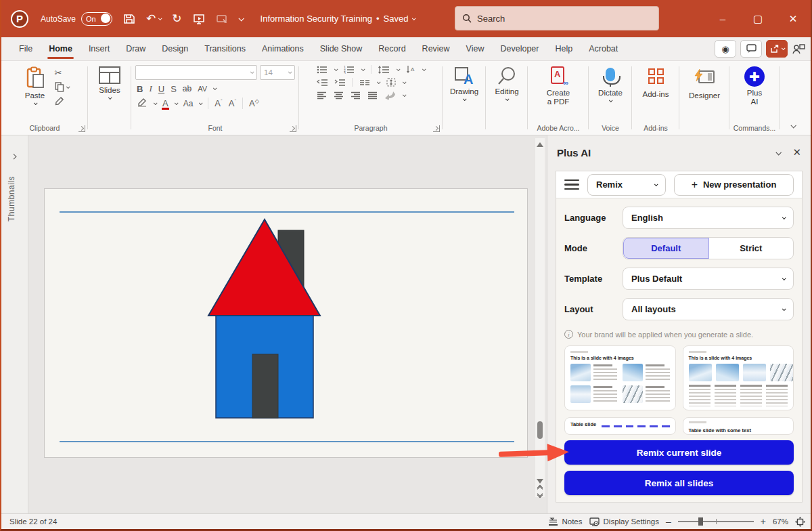  I want to click on create-pdf-button: A∞ Createa PDF, so click(559, 93).